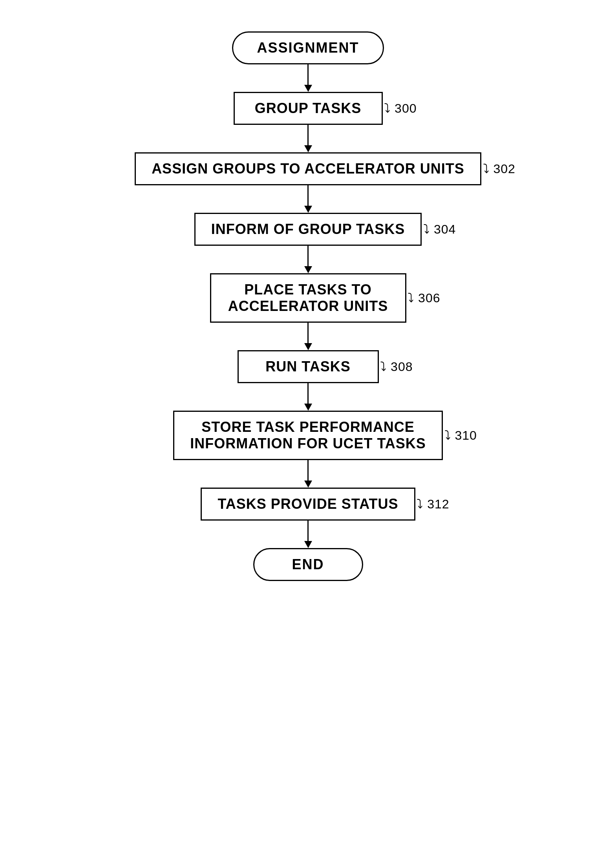 The width and height of the screenshot is (616, 868). Describe the element at coordinates (308, 504) in the screenshot. I see `node-tasks-status: TASKS PROVIDE STATUS ⤵ 312` at that location.